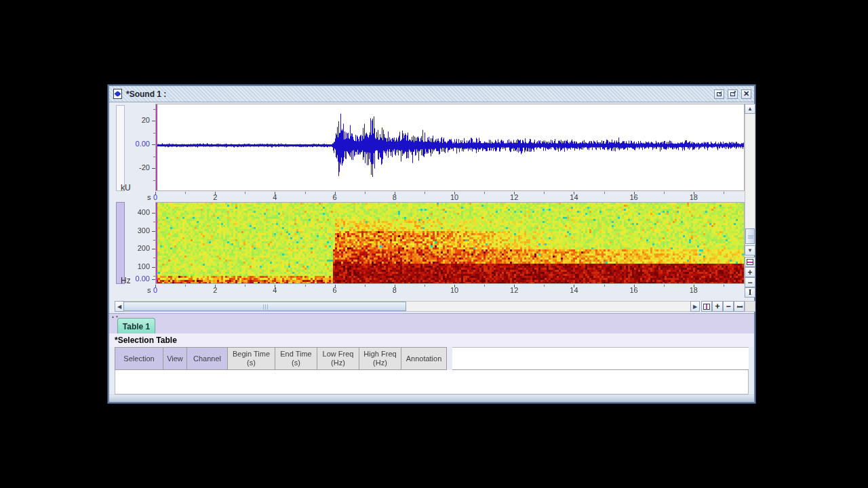 The height and width of the screenshot is (488, 868). Describe the element at coordinates (175, 359) in the screenshot. I see `column-header-view: View` at that location.